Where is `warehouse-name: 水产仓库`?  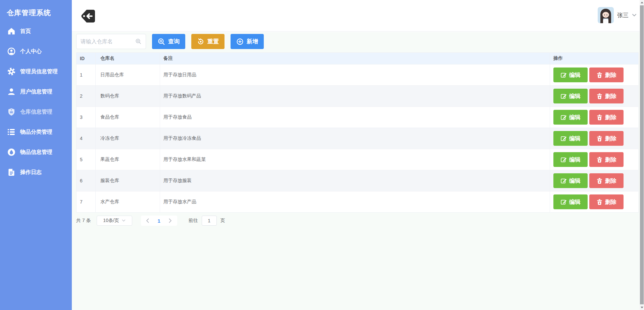
warehouse-name: 水产仓库 is located at coordinates (110, 202).